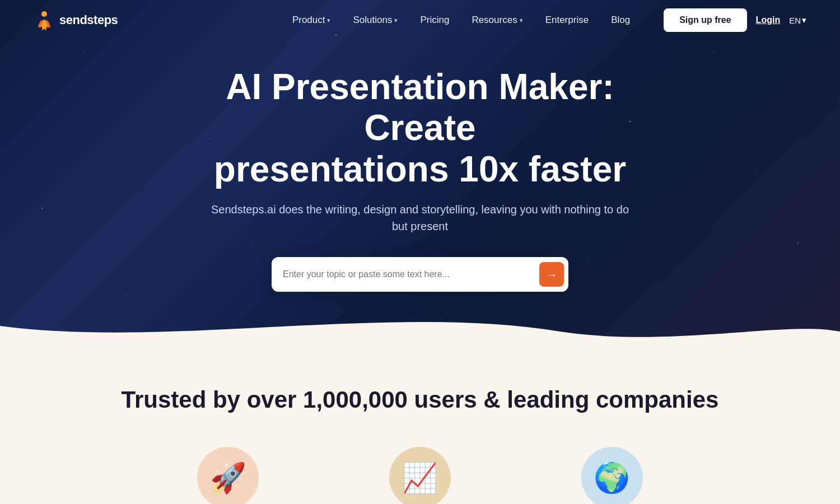  What do you see at coordinates (552, 274) in the screenshot?
I see `arrow-right-icon: →` at bounding box center [552, 274].